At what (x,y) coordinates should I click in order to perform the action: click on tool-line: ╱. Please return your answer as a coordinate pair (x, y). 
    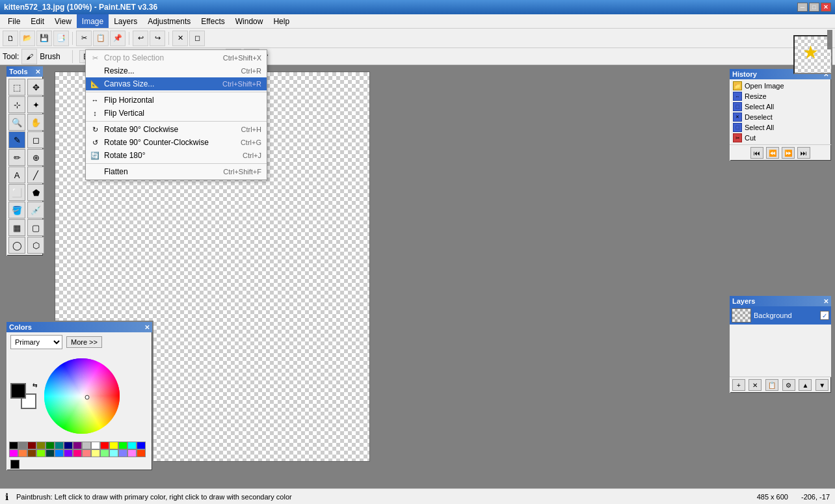
    Looking at the image, I should click on (36, 175).